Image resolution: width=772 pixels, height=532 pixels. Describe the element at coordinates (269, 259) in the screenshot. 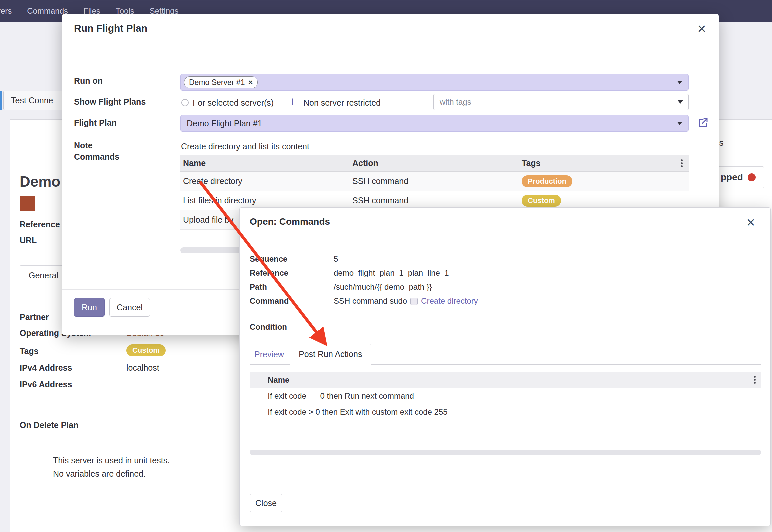

I see `sequence-label: Sequence` at that location.